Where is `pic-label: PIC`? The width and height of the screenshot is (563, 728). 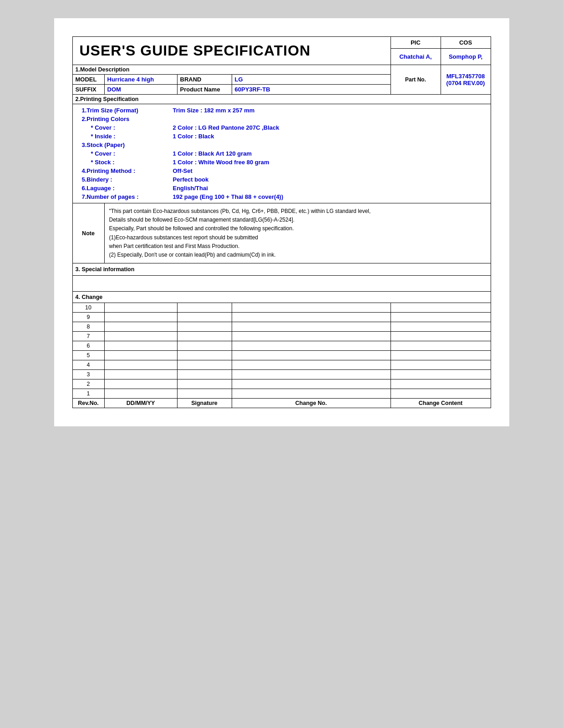
pic-label: PIC is located at coordinates (416, 43).